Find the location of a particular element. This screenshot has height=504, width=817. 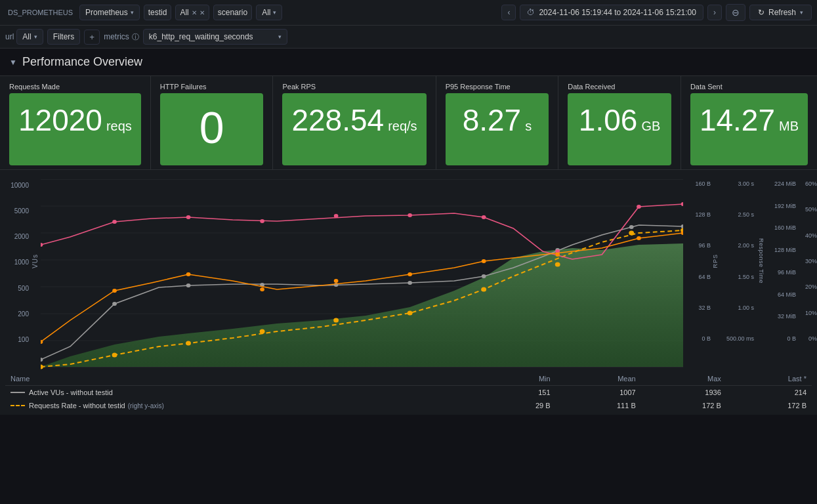

chevron-down-icon4: ▾ is located at coordinates (35, 37).